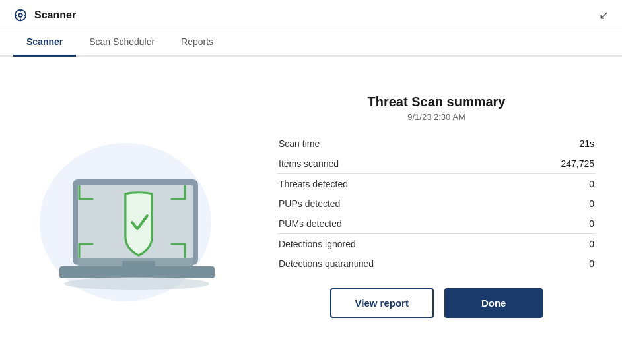 This screenshot has height=364, width=622. Describe the element at coordinates (394, 204) in the screenshot. I see `row-label: PUPs detected` at that location.